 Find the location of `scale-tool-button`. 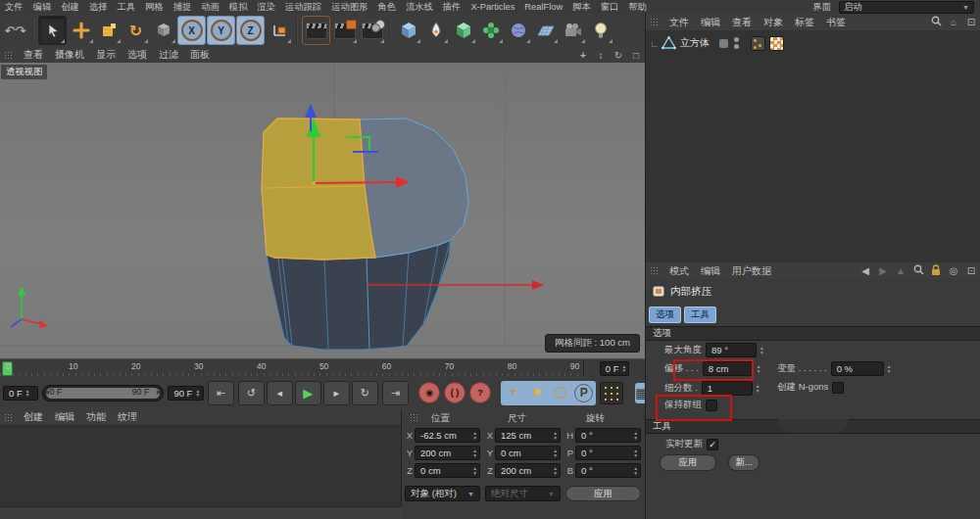

scale-tool-button is located at coordinates (108, 30).